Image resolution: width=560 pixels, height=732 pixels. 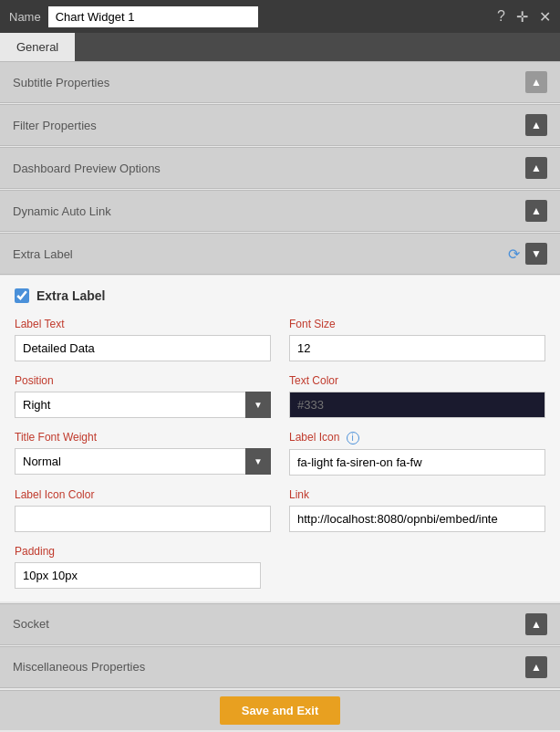 What do you see at coordinates (281, 710) in the screenshot?
I see `save-exit-button: Save and Exit` at bounding box center [281, 710].